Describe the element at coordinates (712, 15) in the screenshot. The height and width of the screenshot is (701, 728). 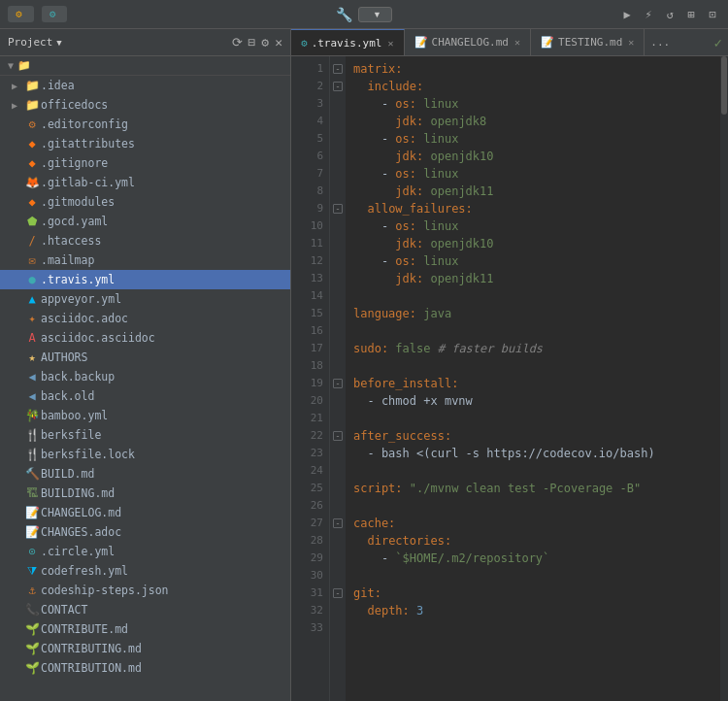
I see `vcs-icon: ⊡` at that location.